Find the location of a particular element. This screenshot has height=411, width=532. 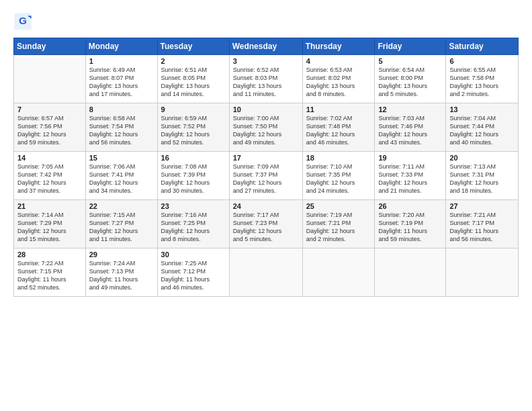

day-number: 30 is located at coordinates (193, 255).